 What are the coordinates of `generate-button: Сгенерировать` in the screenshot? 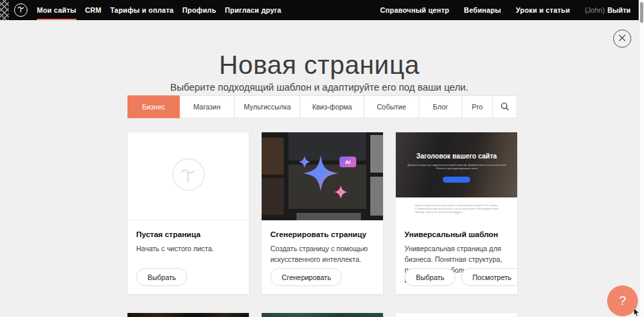 It's located at (306, 277).